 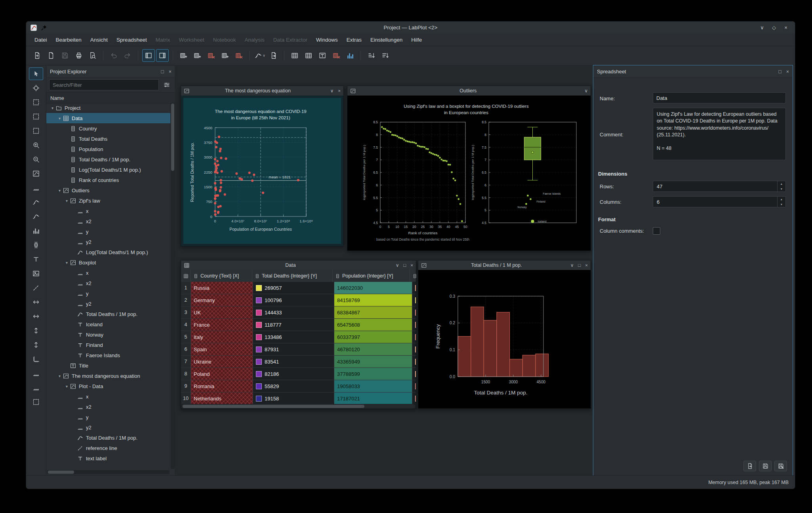 What do you see at coordinates (36, 117) in the screenshot?
I see `zoom-x-select-button` at bounding box center [36, 117].